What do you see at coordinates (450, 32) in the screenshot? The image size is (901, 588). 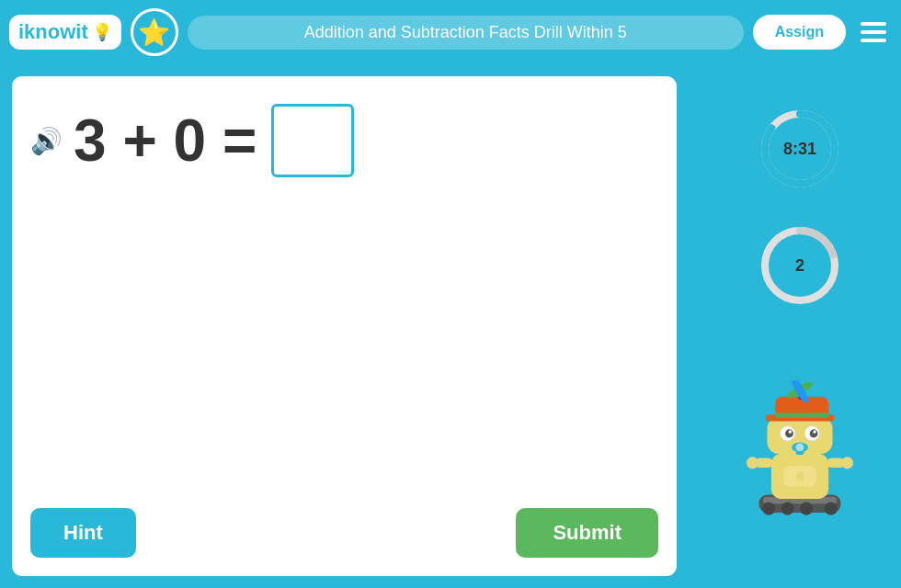 I see `app-header: iknowit 💡 ⭐ Addition and Subtraction Fac…` at bounding box center [450, 32].